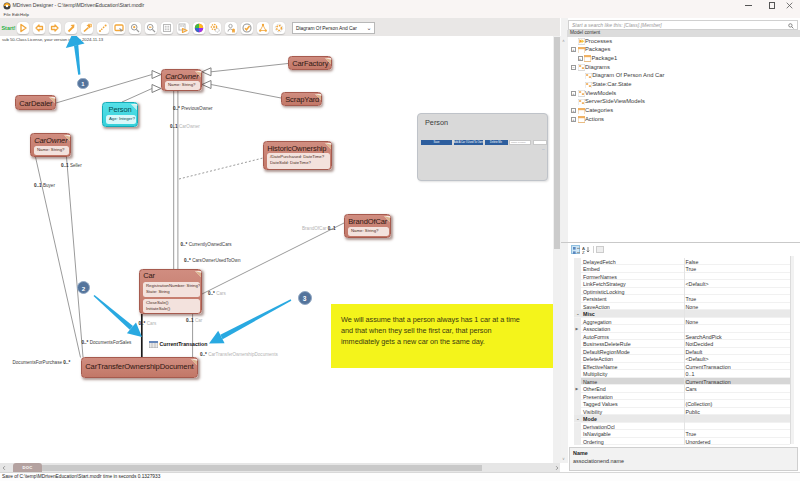 Image resolution: width=800 pixels, height=481 pixels. What do you see at coordinates (584, 252) in the screenshot?
I see `svg-text: Z` at bounding box center [584, 252].